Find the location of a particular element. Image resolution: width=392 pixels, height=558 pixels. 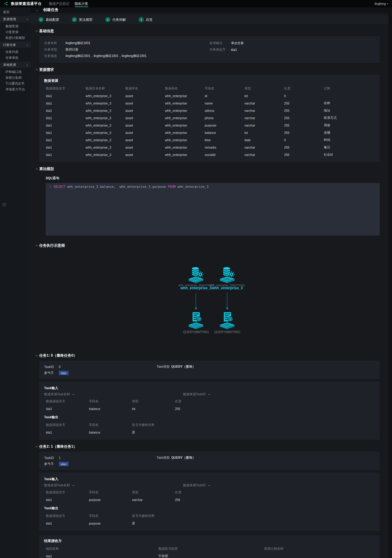

sidebar-item: TLS通讯证书 is located at coordinates (15, 83).